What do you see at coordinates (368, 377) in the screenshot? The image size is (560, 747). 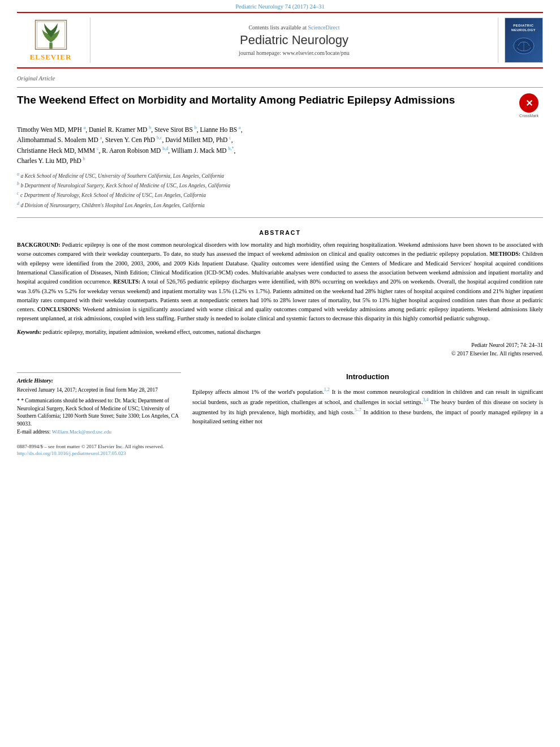 I see `introduction-heading: Introduction` at bounding box center [368, 377].